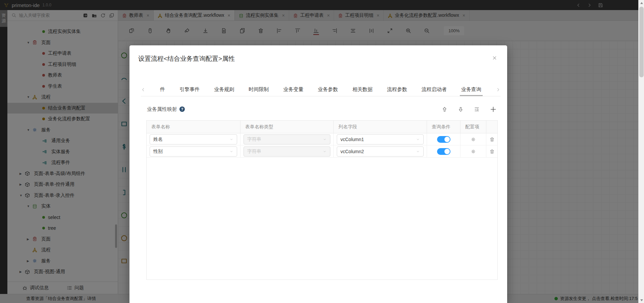  I want to click on dialog-tab: 相关数据, so click(363, 90).